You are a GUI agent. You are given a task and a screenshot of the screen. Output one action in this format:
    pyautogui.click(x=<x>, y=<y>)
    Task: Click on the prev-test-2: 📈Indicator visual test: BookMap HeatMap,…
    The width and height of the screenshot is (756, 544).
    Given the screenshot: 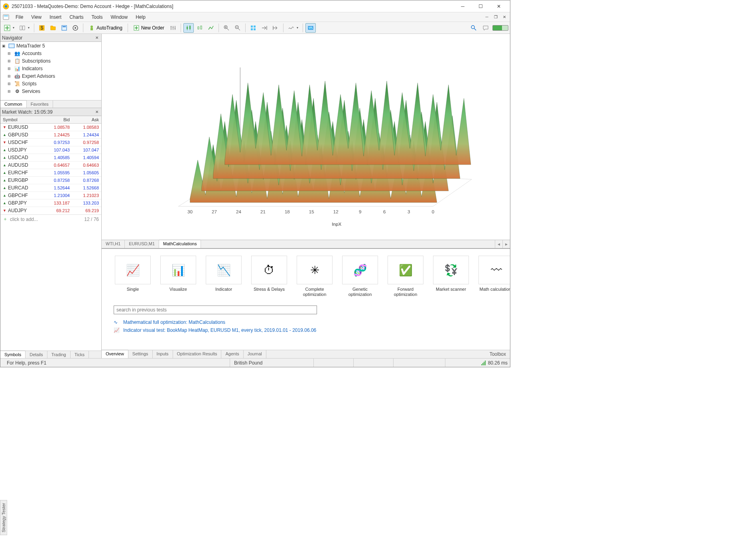 What is the action you would take?
    pyautogui.click(x=306, y=330)
    